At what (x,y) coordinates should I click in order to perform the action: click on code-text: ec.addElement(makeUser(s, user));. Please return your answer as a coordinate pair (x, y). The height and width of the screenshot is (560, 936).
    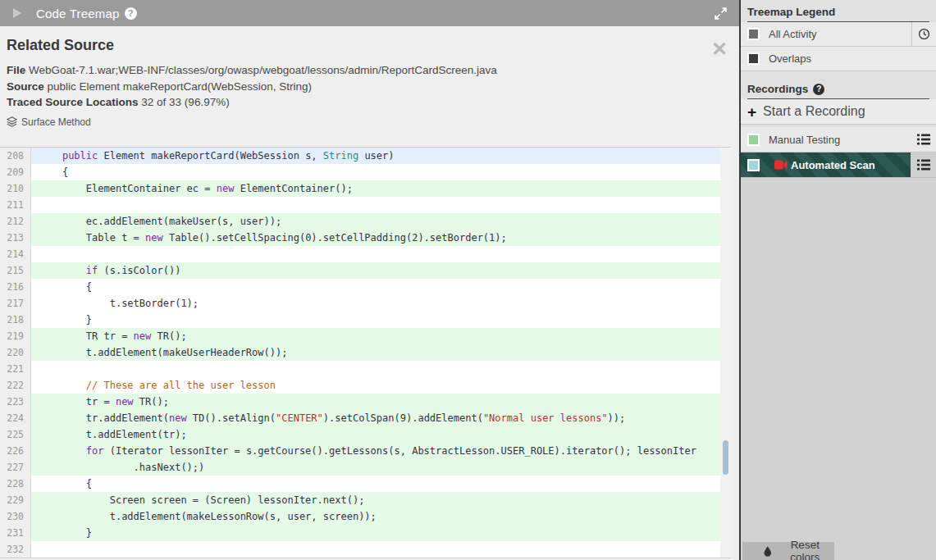
    Looking at the image, I should click on (376, 221).